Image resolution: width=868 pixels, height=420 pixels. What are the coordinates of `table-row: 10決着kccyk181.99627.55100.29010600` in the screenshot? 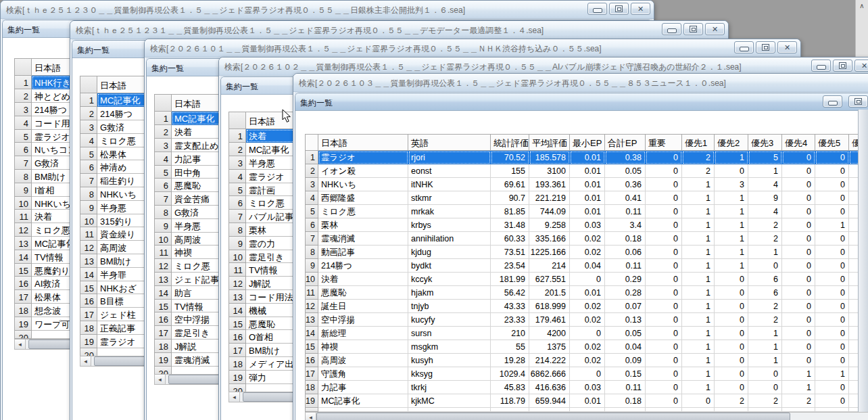 It's located at (587, 279).